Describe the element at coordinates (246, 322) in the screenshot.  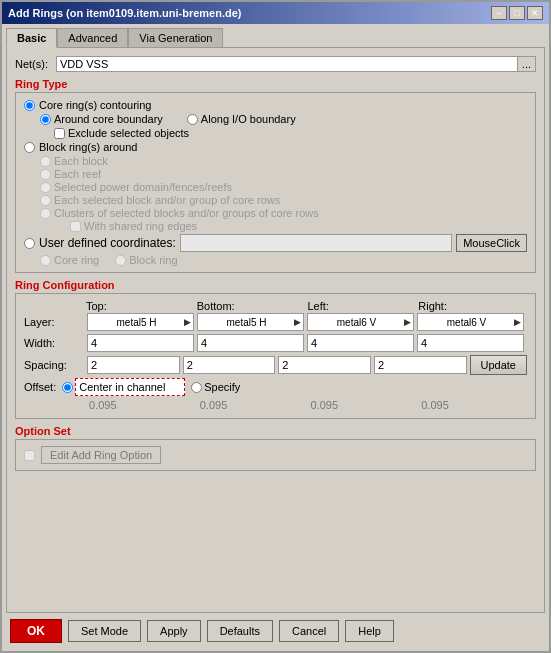
I see `bottom-layer-text: metal5 H` at that location.